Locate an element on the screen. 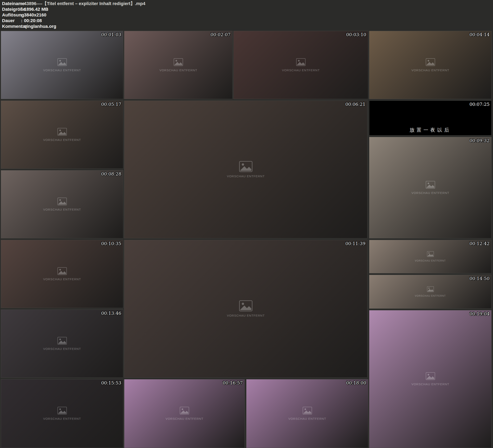 The width and height of the screenshot is (493, 448). meta-row-comment: Kommentar : qinglanhua.org is located at coordinates (246, 26).